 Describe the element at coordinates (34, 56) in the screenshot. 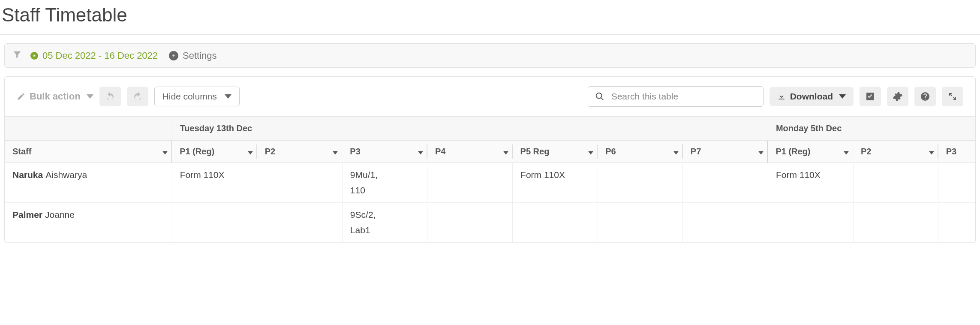

I see `play-icon` at that location.